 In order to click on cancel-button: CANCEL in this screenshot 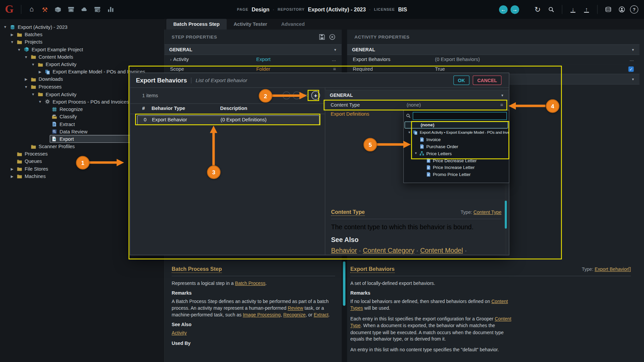, I will do `click(487, 80)`.